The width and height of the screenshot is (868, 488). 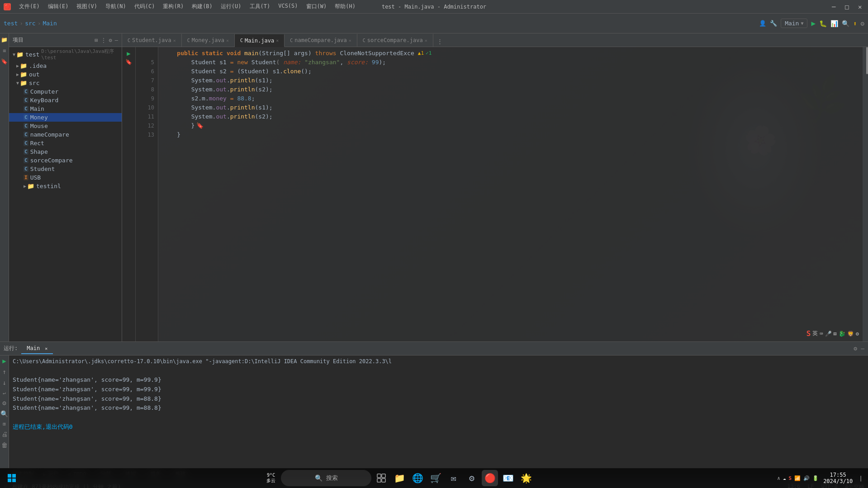 What do you see at coordinates (779, 479) in the screenshot?
I see `tray-arrow: ∧` at bounding box center [779, 479].